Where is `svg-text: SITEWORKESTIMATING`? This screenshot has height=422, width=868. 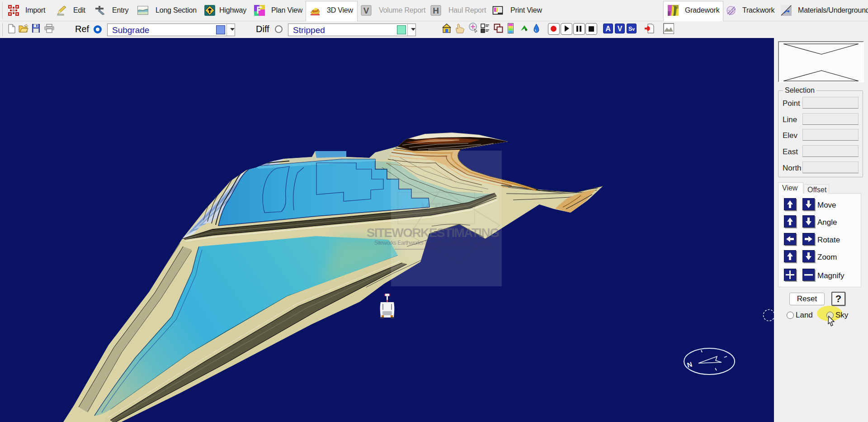 svg-text: SITEWORKESTIMATING is located at coordinates (433, 232).